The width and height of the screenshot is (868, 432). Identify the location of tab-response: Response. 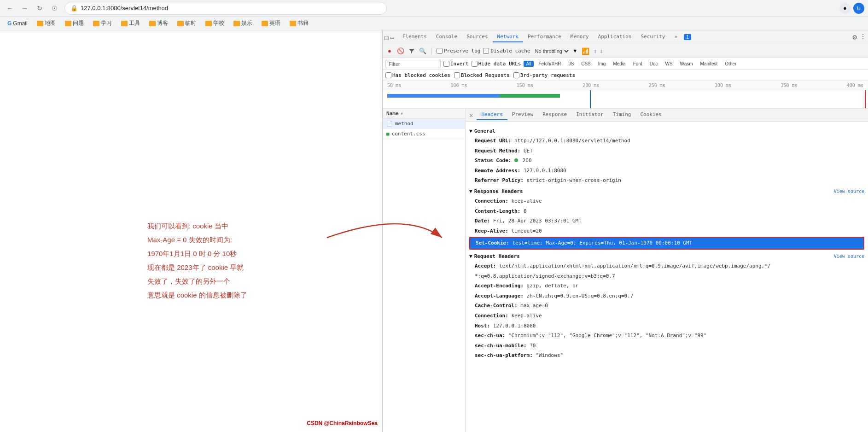
(554, 115).